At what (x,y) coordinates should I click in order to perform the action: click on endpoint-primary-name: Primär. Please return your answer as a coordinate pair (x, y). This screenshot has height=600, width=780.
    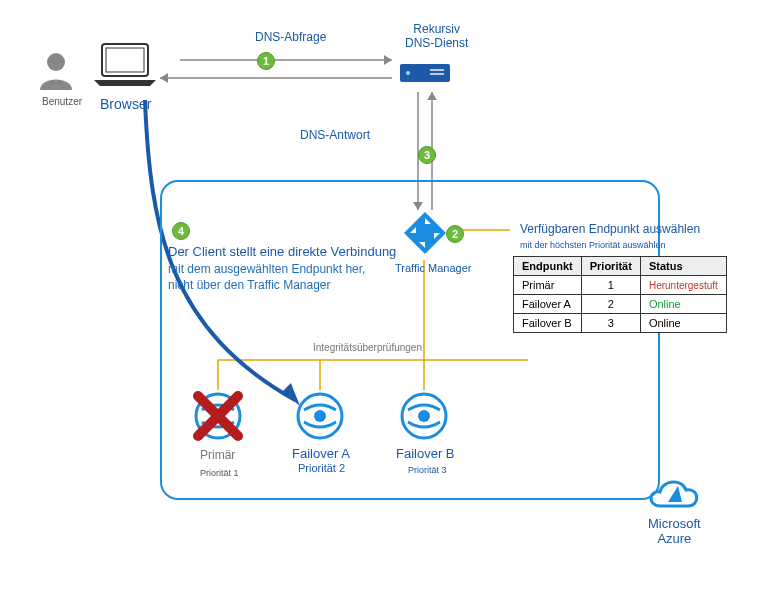
    Looking at the image, I should click on (218, 455).